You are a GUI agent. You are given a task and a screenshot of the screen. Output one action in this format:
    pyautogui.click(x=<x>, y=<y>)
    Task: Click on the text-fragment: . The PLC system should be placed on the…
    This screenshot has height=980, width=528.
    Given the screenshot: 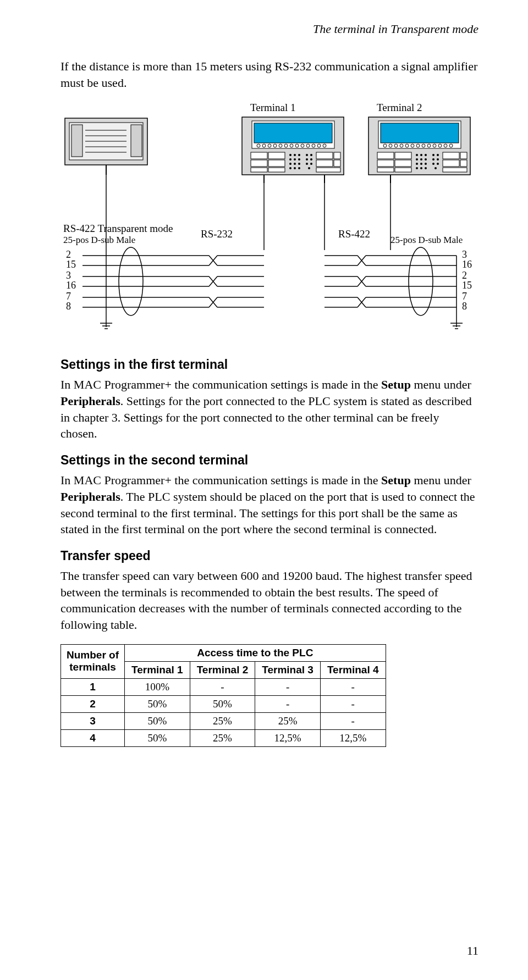 What is the action you would take?
    pyautogui.click(x=268, y=513)
    